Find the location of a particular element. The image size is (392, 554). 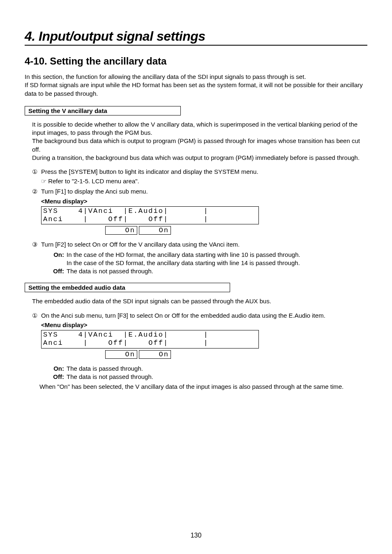

def-on: In the case of the HD format, the ancill… is located at coordinates (217, 259).